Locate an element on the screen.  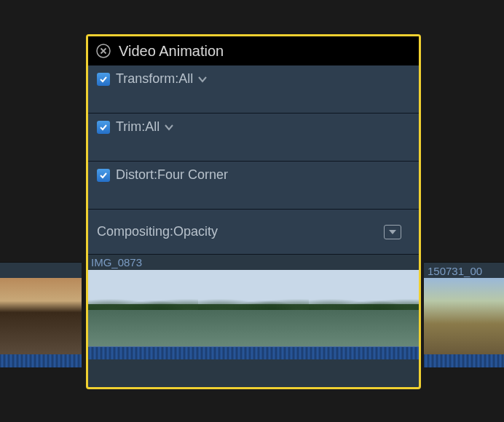
effect-row-compositing: Compositing:Opacity is located at coordinates (253, 232).